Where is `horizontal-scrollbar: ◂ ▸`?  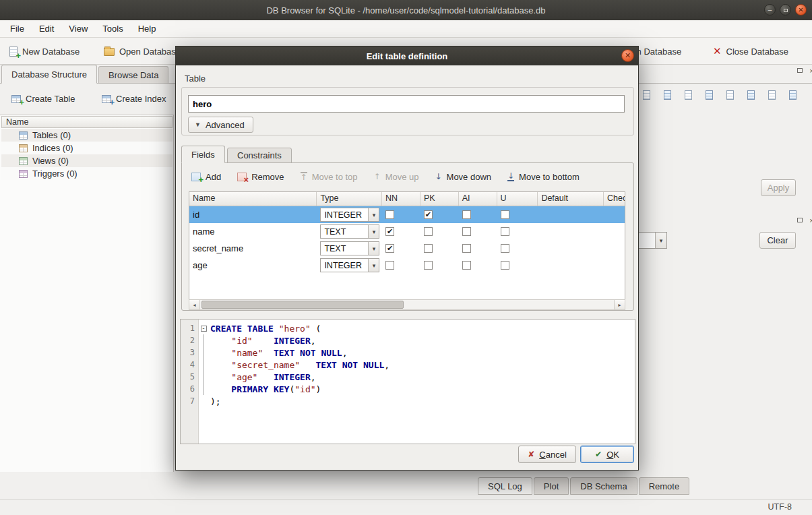
horizontal-scrollbar: ◂ ▸ is located at coordinates (407, 305).